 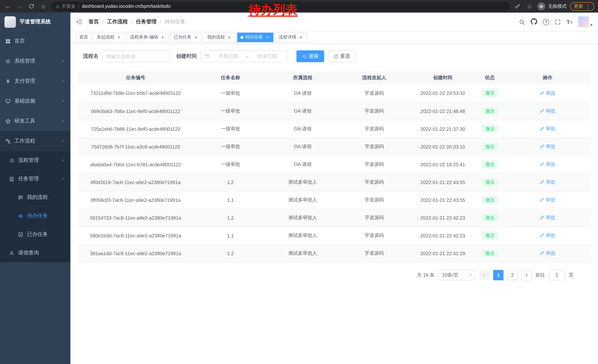 What do you see at coordinates (527, 275) in the screenshot?
I see `next-page-button` at bounding box center [527, 275].